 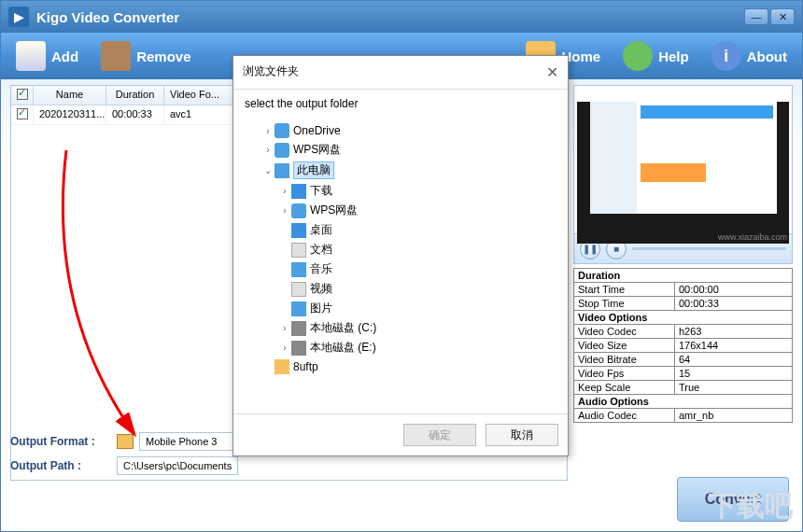 What do you see at coordinates (135, 115) in the screenshot?
I see `row-duration: 00:00:33` at bounding box center [135, 115].